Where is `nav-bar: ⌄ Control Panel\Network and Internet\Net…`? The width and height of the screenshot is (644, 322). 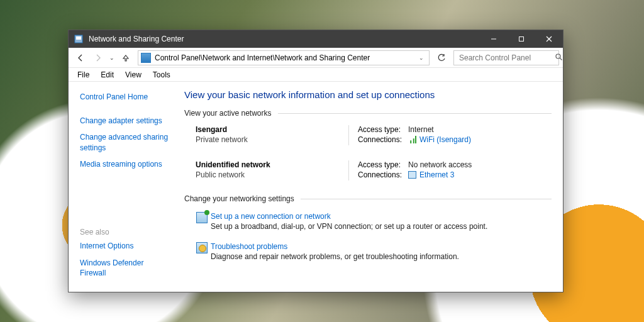
nav-bar: ⌄ Control Panel\Network and Internet\Net… is located at coordinates (316, 58).